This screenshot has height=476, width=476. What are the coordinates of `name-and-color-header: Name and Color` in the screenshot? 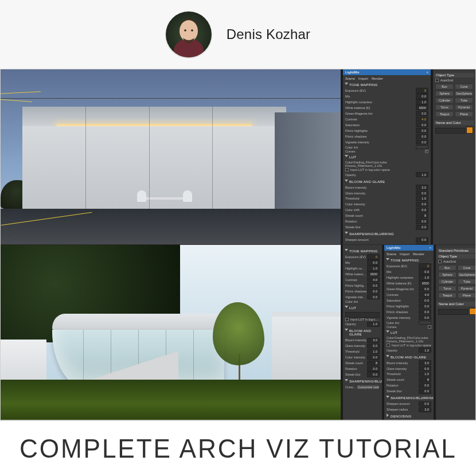 It's located at (454, 123).